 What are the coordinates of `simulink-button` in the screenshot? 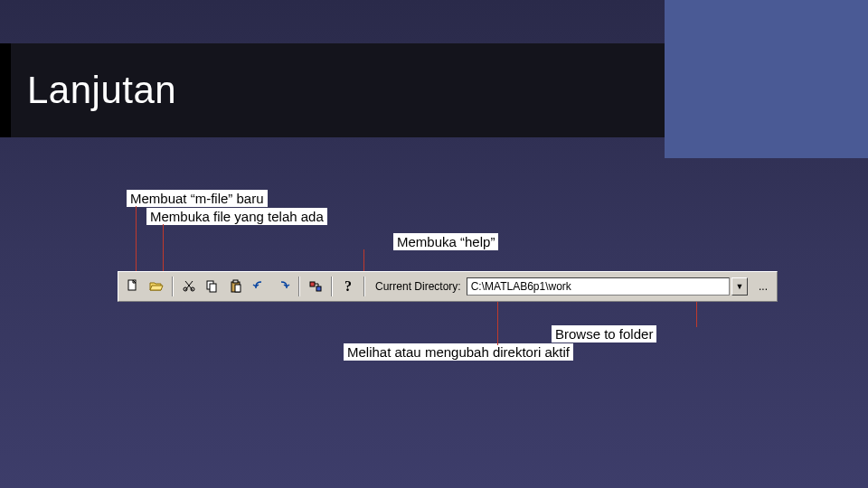 It's located at (316, 286).